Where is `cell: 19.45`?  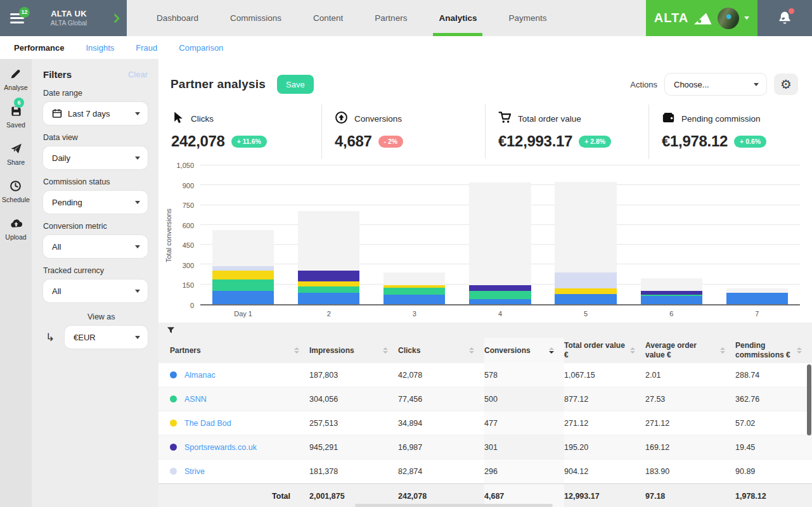
cell: 19.45 is located at coordinates (773, 447).